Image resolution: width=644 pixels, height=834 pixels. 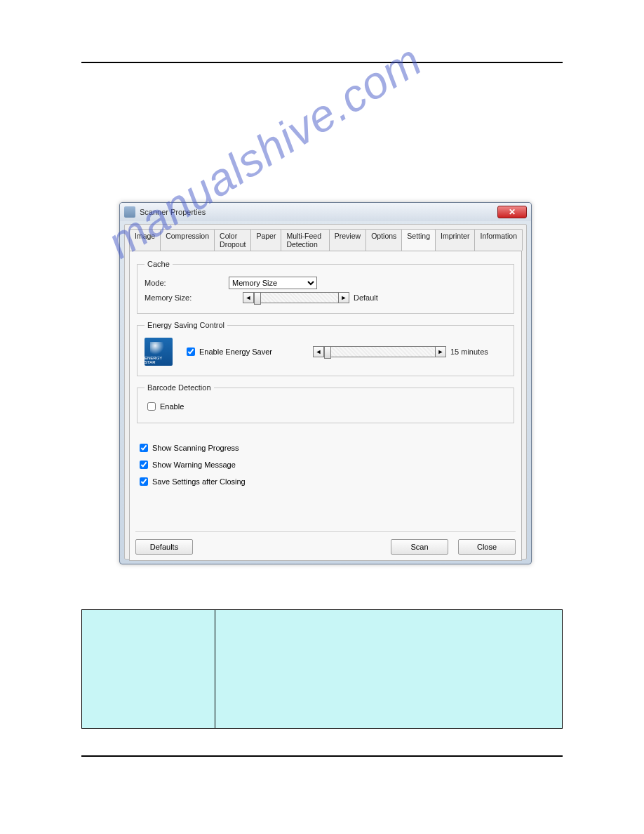 I want to click on show-scanning-progress-checkbox, so click(x=144, y=448).